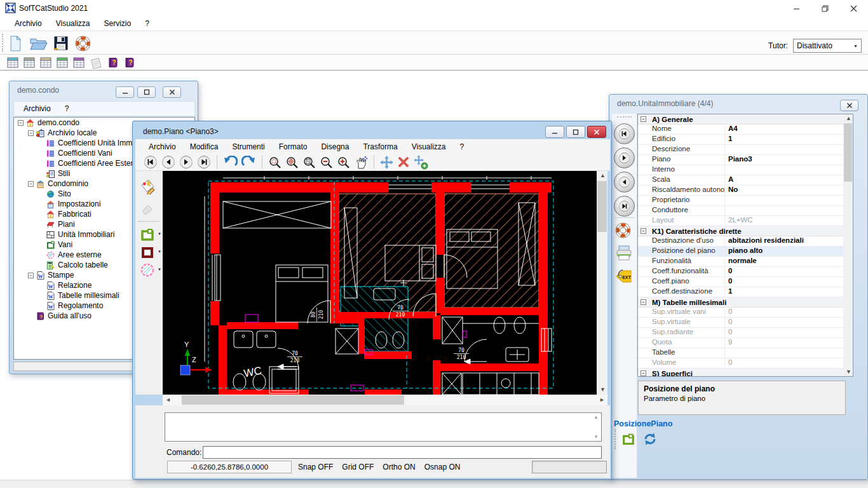  Describe the element at coordinates (602, 283) in the screenshot. I see `canvas-vertical-scrollbar: ▲ ▼` at that location.